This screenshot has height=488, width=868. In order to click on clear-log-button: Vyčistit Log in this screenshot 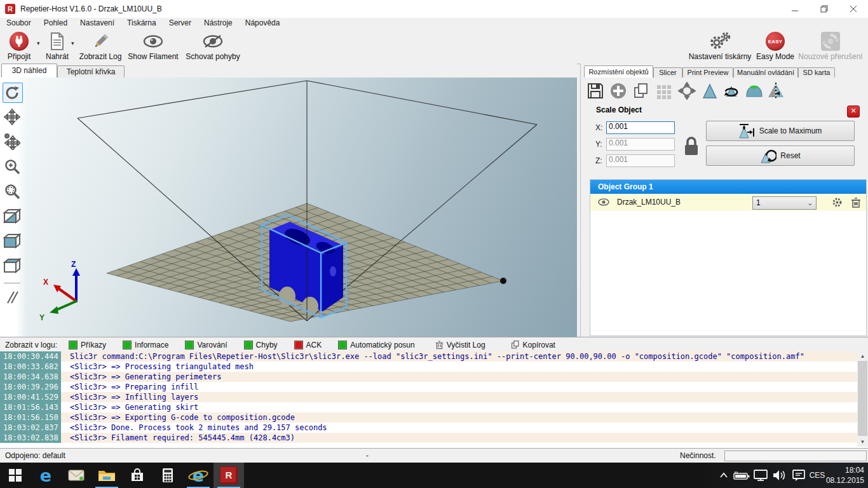, I will do `click(460, 344)`.